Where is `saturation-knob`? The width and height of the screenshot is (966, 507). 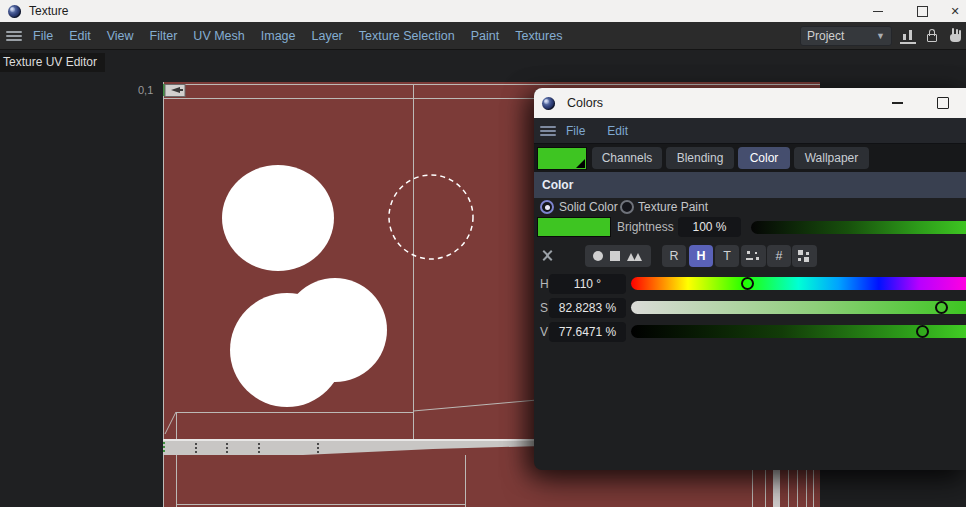 saturation-knob is located at coordinates (942, 308).